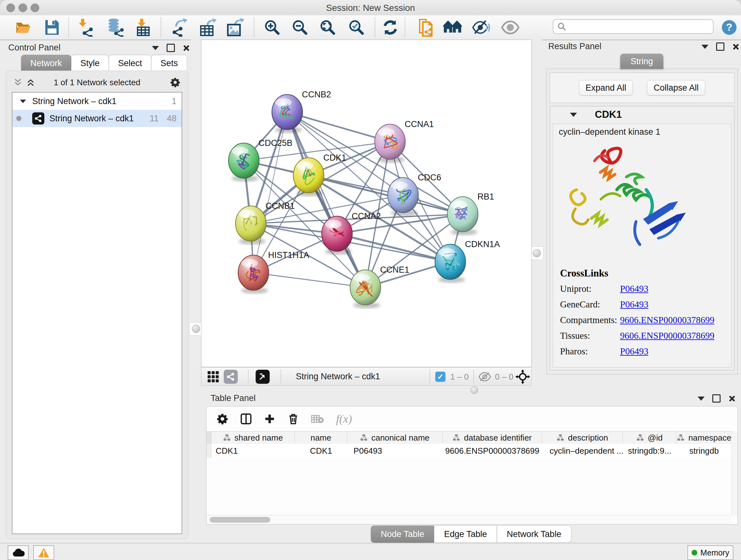  I want to click on horizontal-splitter, so click(471, 388).